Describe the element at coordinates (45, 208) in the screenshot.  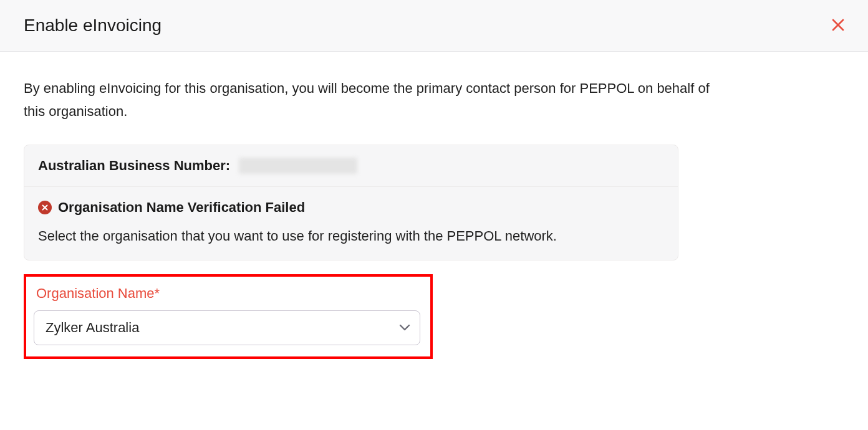
I see `error-icon` at that location.